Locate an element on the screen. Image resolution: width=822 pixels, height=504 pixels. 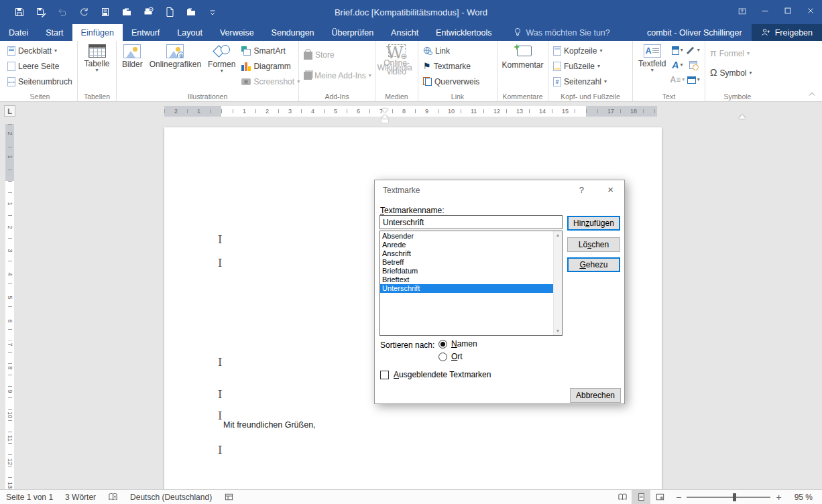
tab-überprüfen: Überprüfen is located at coordinates (353, 32).